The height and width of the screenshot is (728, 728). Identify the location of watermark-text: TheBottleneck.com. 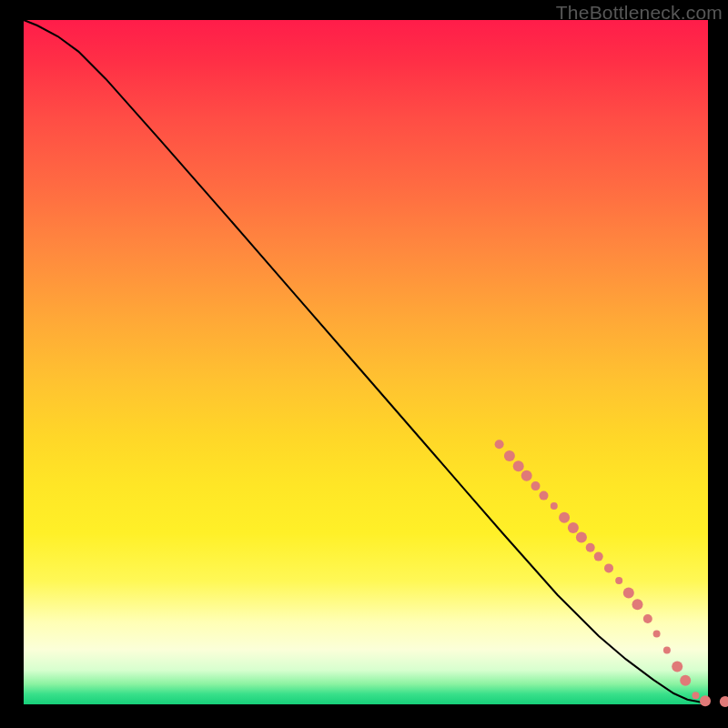
(639, 13).